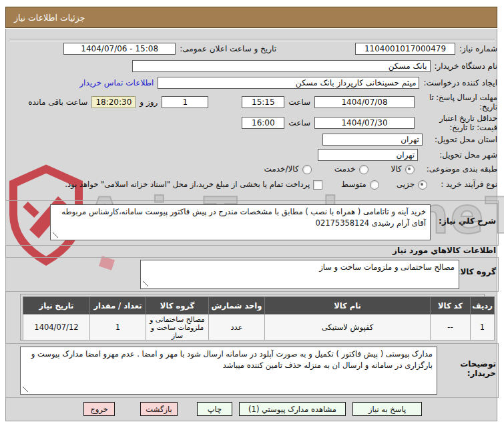  What do you see at coordinates (252, 40) in the screenshot?
I see `header-divider` at bounding box center [252, 40].